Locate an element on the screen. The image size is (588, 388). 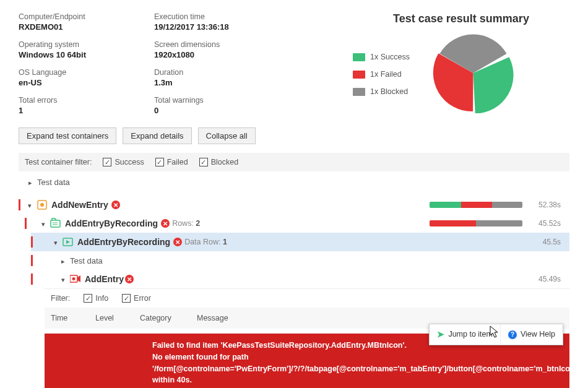
info-os: Operating system Windows 10 64bit is located at coordinates (52, 50).